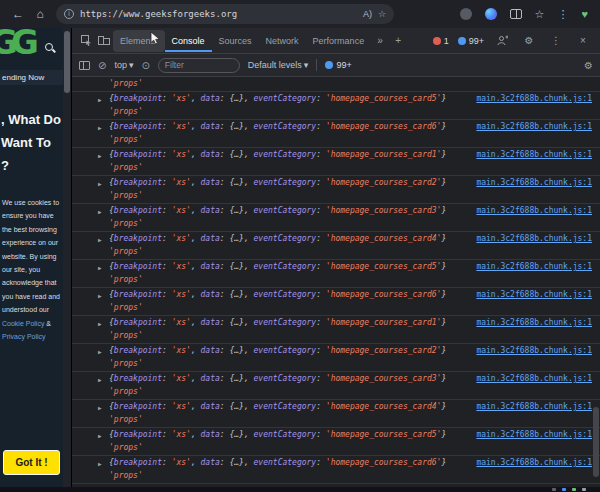  I want to click on favorites-icon: ☆, so click(540, 14).